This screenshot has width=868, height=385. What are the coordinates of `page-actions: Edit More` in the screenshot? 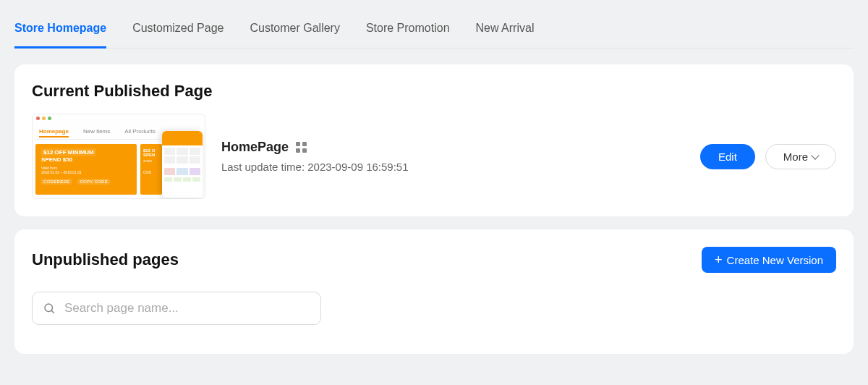 It's located at (768, 156).